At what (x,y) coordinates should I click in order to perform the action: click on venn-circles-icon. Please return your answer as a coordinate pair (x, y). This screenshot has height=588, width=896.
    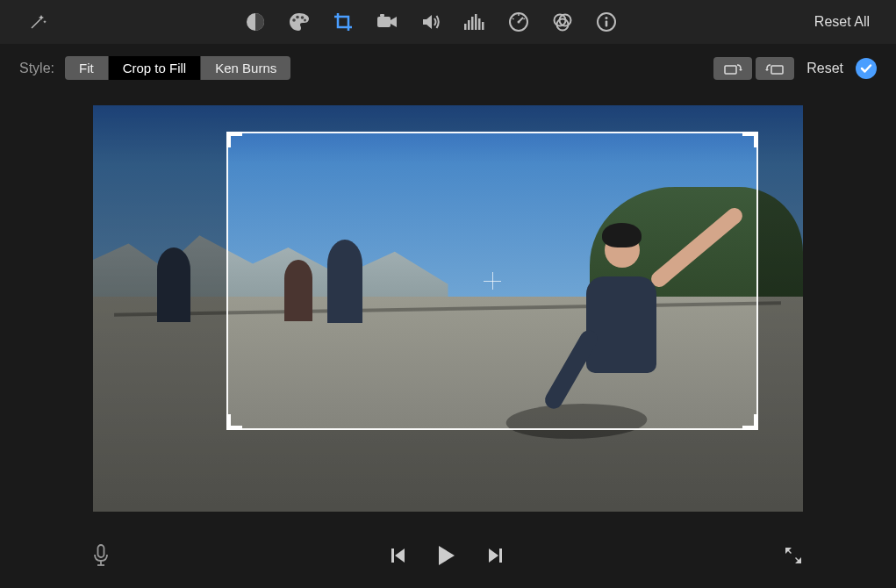
    Looking at the image, I should click on (563, 22).